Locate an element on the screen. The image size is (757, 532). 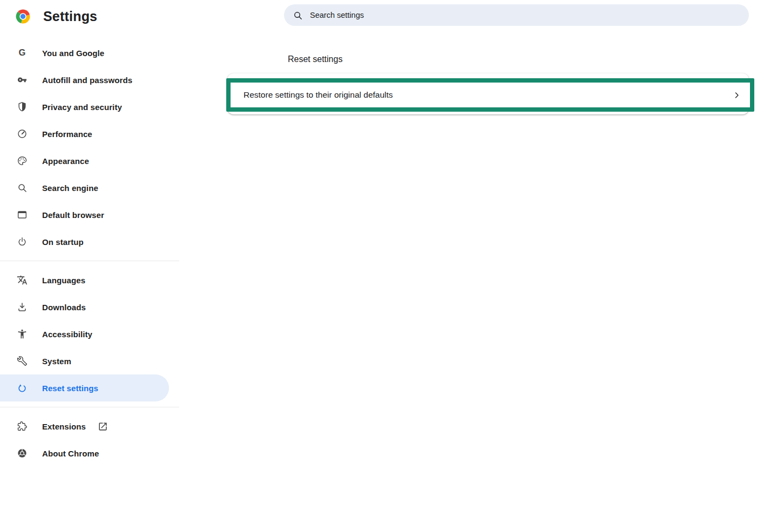
accessibility-icon is located at coordinates (22, 334).